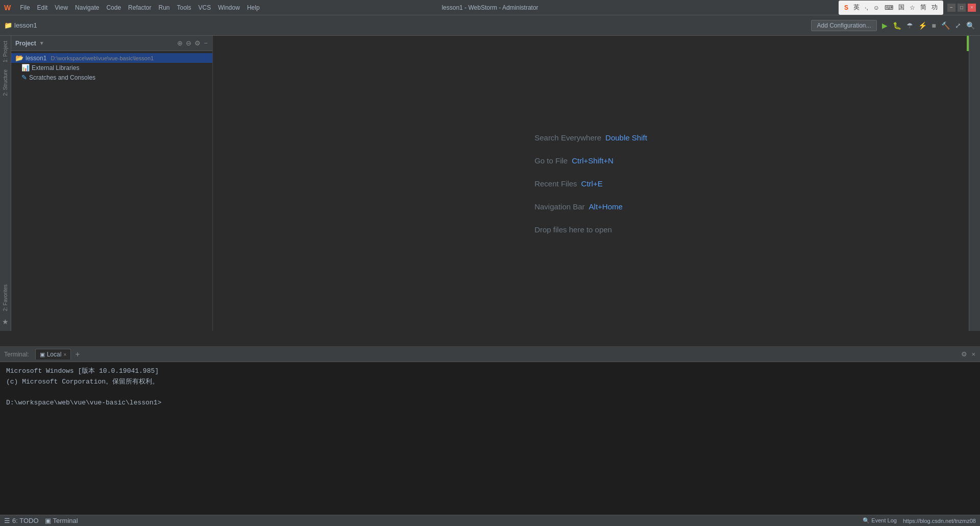 This screenshot has height=526, width=980. Describe the element at coordinates (573, 230) in the screenshot. I see `hint-drop-label: Drop files here to open` at that location.